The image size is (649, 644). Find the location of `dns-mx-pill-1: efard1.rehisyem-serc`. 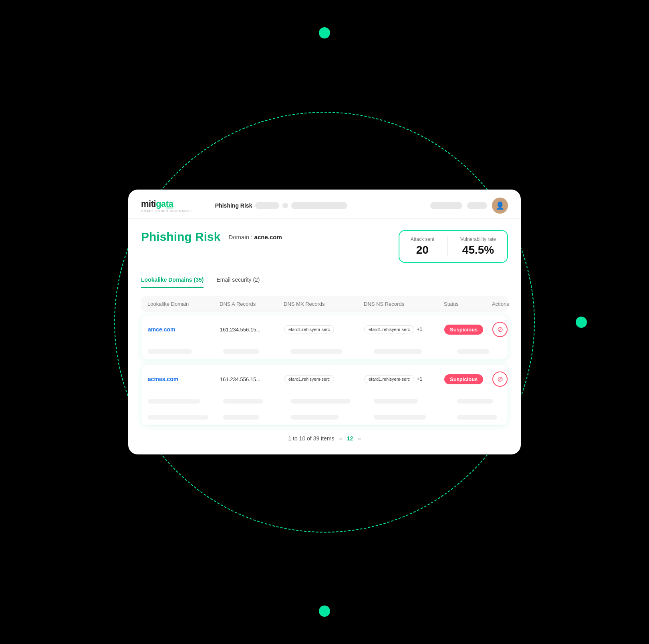

dns-mx-pill-1: efard1.rehisyem-serc is located at coordinates (309, 329).